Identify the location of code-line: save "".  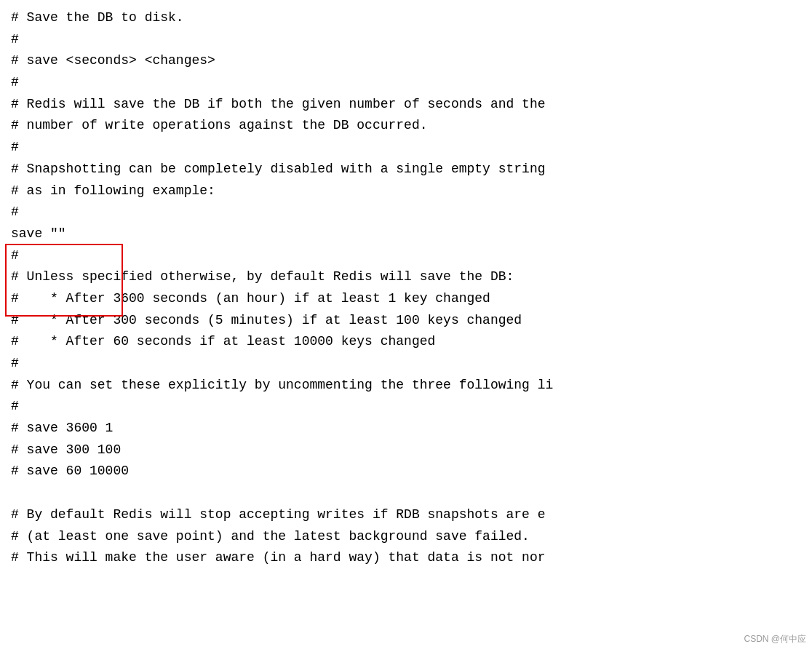
(406, 234).